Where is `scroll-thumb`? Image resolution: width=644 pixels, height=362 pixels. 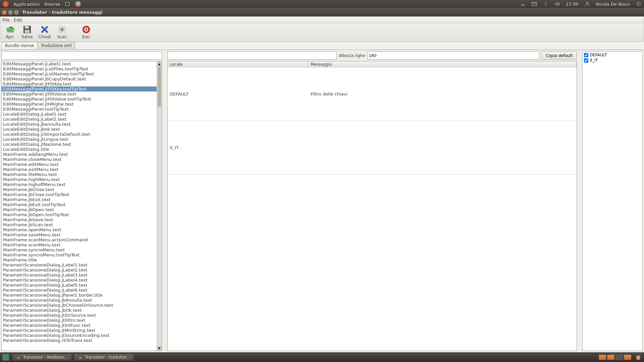 scroll-thumb is located at coordinates (159, 87).